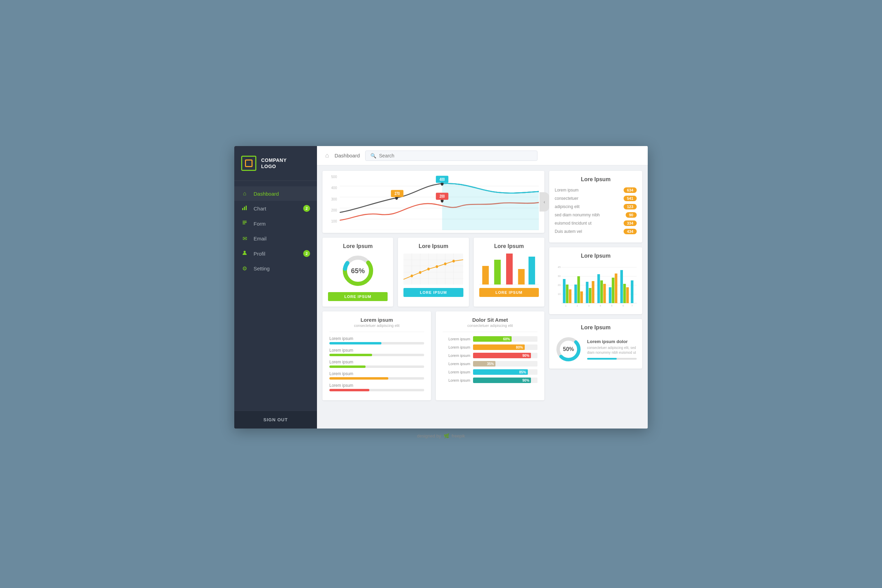 Image resolution: width=882 pixels, height=588 pixels. I want to click on footer-brand: freepik, so click(458, 436).